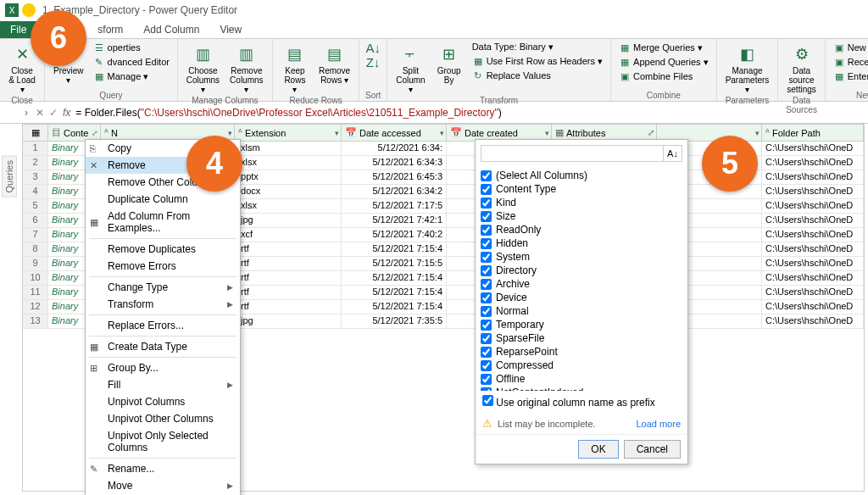 The image size is (868, 495). What do you see at coordinates (537, 75) in the screenshot?
I see `replace-values-button: ↻Replace Values` at bounding box center [537, 75].